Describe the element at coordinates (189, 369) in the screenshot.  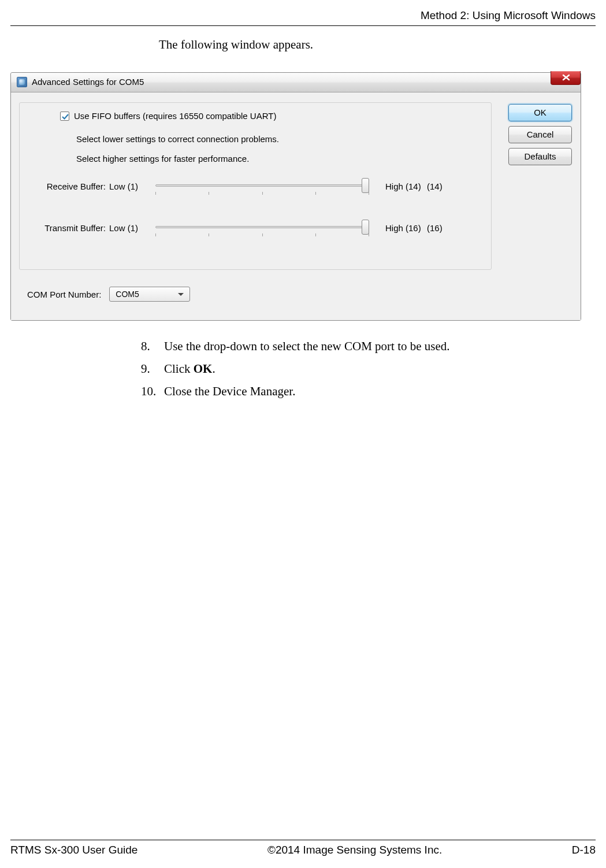
I see `step-text: Click OK.` at that location.